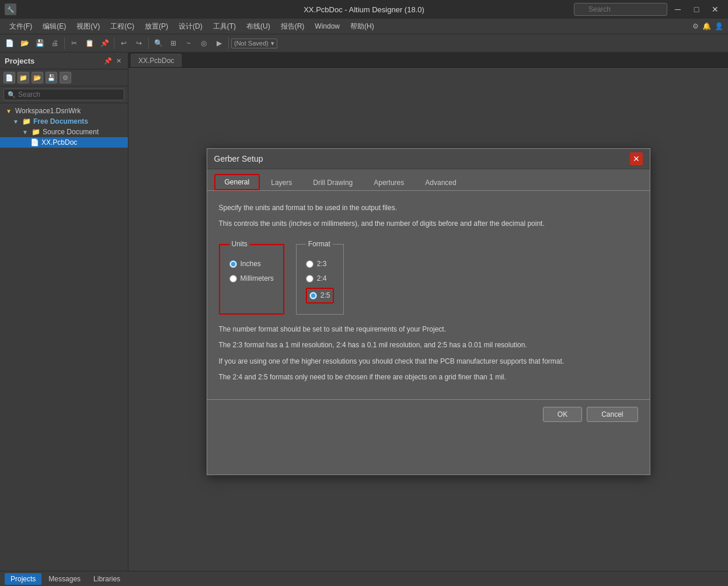 This screenshot has width=728, height=586. What do you see at coordinates (11, 9) in the screenshot?
I see `app-icon: 🔧` at bounding box center [11, 9].